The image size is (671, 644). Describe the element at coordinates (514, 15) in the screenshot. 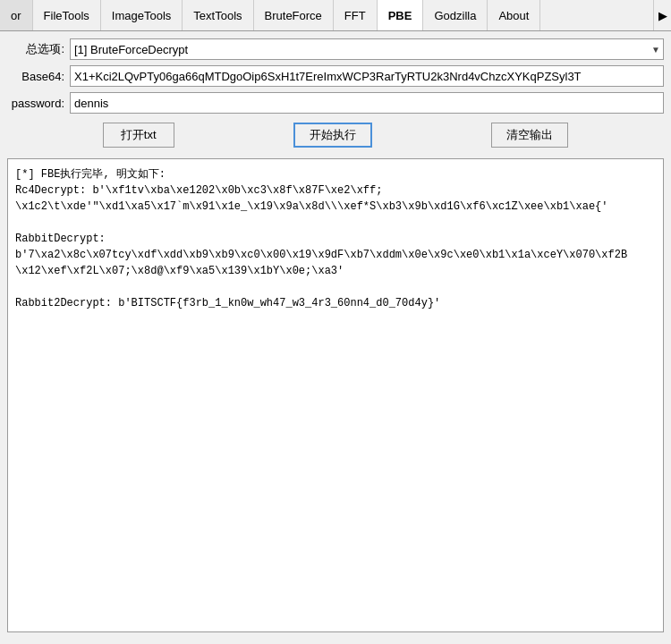

I see `menu-item-about: About` at that location.